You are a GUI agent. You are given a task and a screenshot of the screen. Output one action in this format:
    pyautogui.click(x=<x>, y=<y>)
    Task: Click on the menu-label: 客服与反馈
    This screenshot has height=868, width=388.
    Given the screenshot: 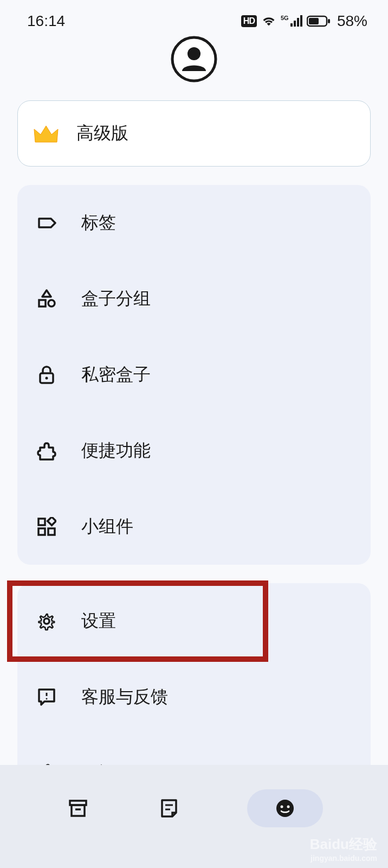 What is the action you would take?
    pyautogui.click(x=125, y=697)
    